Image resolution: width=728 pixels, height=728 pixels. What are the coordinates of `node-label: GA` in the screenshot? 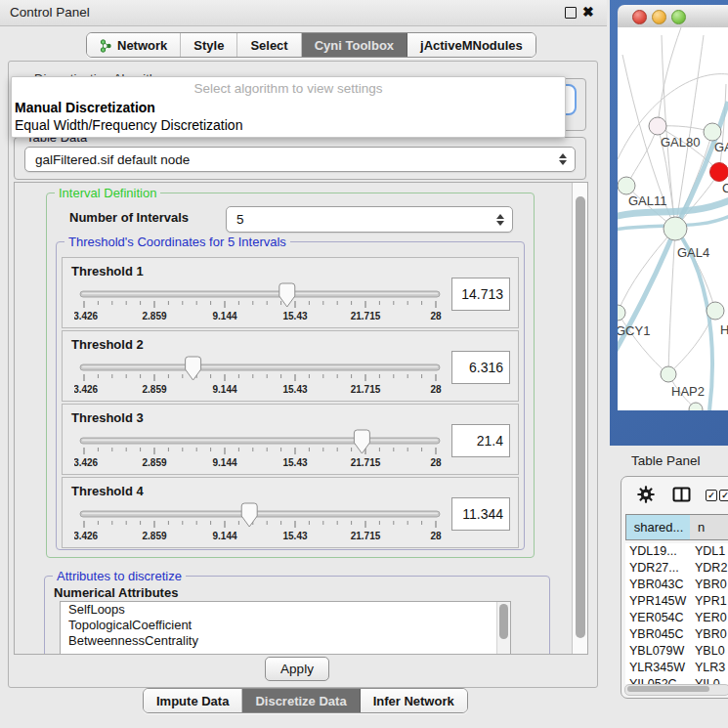 It's located at (721, 147).